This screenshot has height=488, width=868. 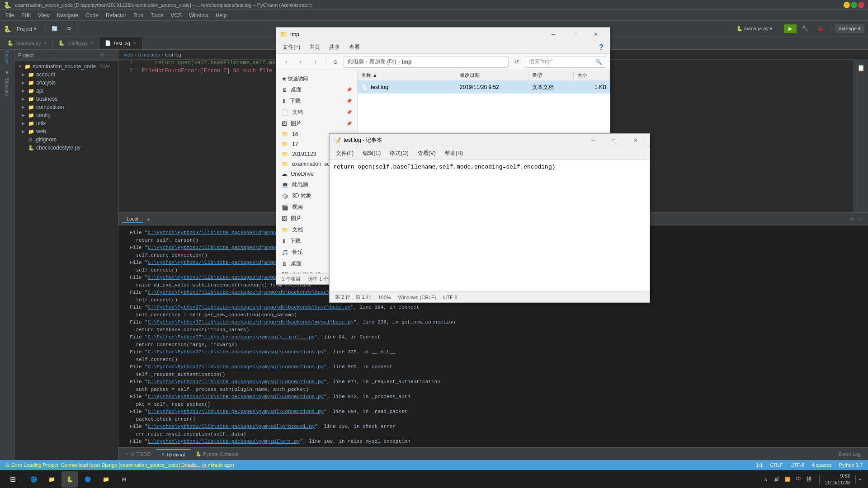 I want to click on run-button: ▶, so click(x=790, y=29).